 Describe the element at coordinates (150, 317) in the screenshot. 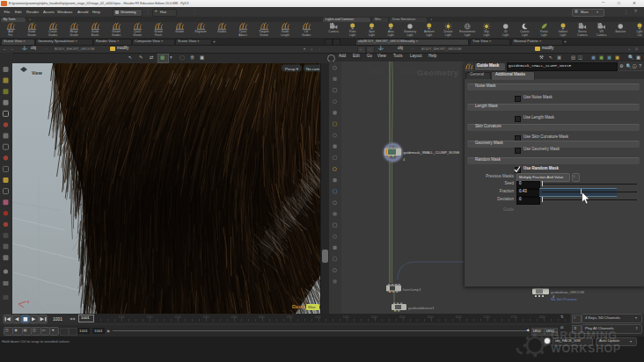

I see `svg-text: 1100` at that location.